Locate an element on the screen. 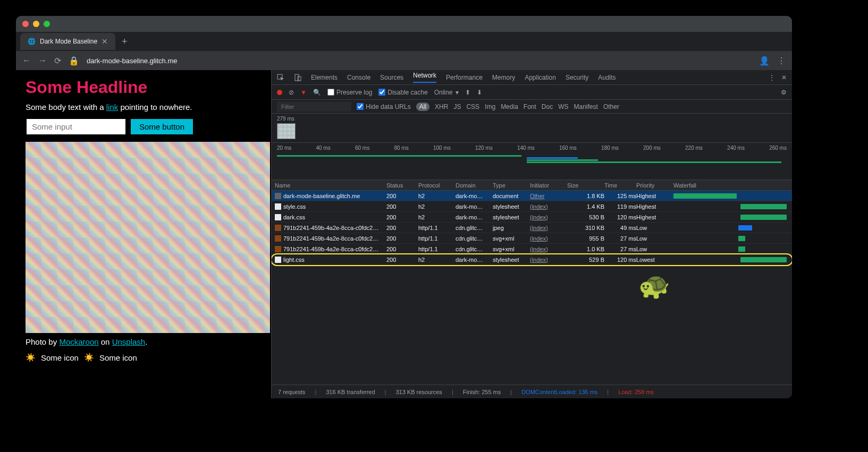 The height and width of the screenshot is (452, 868). overview-duration: 279 ms is located at coordinates (286, 119).